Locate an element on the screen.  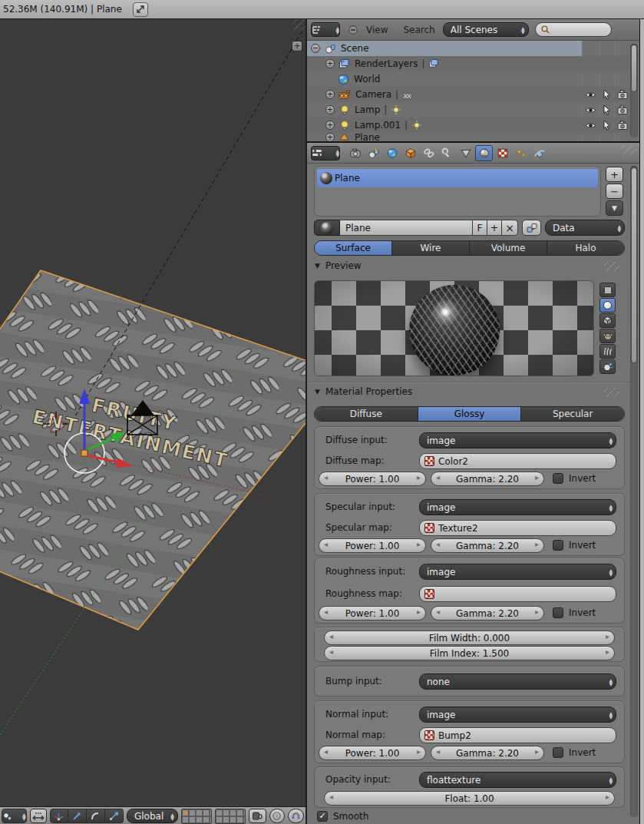
preview-world-button is located at coordinates (608, 367).